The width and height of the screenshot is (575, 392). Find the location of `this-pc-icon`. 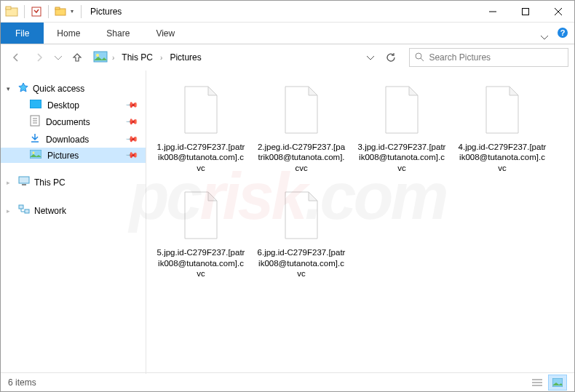

this-pc-icon is located at coordinates (24, 182).